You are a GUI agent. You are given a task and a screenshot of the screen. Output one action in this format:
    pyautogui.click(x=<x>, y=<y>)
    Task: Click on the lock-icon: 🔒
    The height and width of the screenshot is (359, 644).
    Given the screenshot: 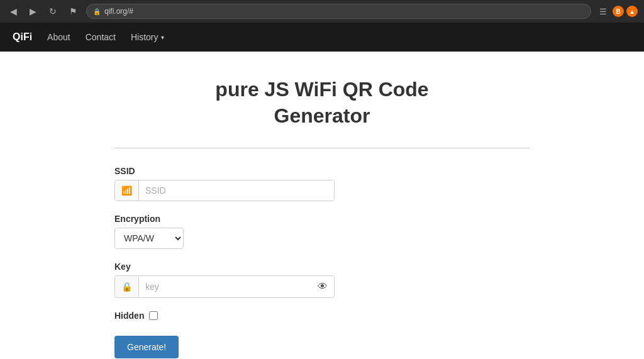 What is the action you would take?
    pyautogui.click(x=97, y=11)
    